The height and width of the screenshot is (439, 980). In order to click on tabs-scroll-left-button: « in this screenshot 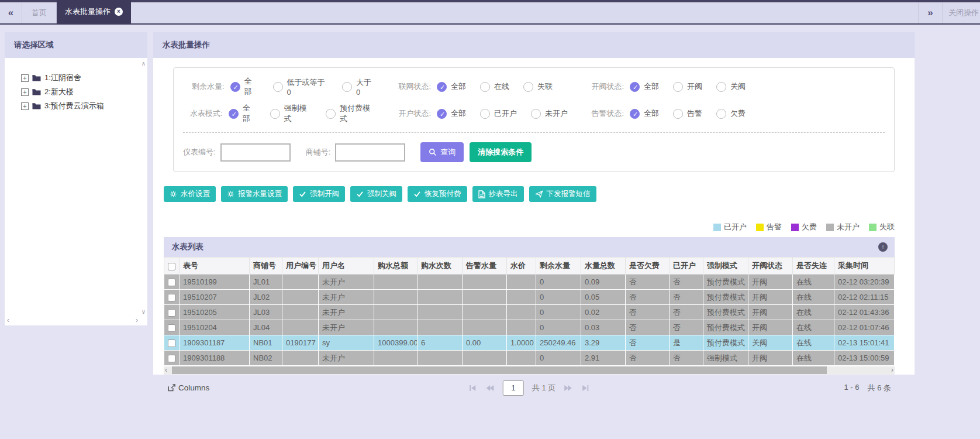, I will do `click(11, 13)`.